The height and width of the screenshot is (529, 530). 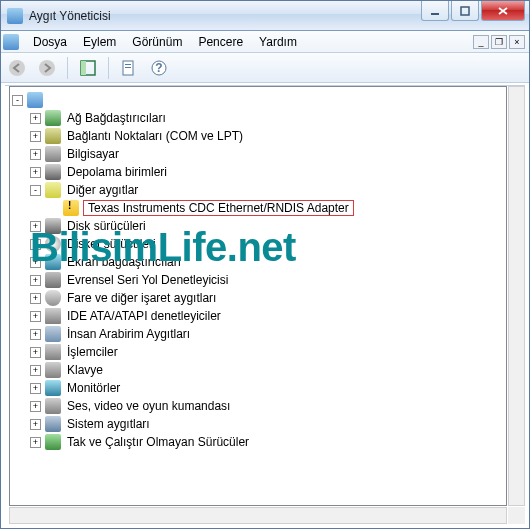 I want to click on separator, so click(x=68, y=68).